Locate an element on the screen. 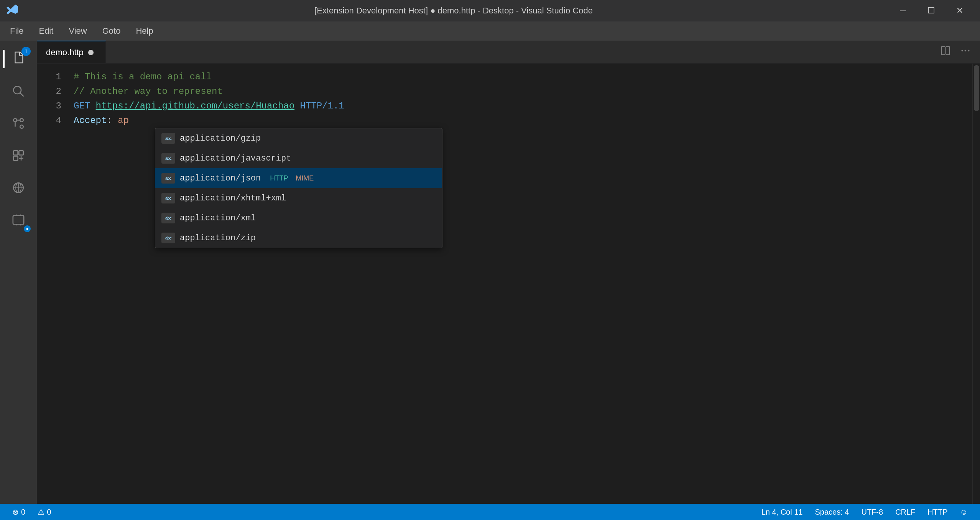  close-button: ✕ is located at coordinates (960, 11).